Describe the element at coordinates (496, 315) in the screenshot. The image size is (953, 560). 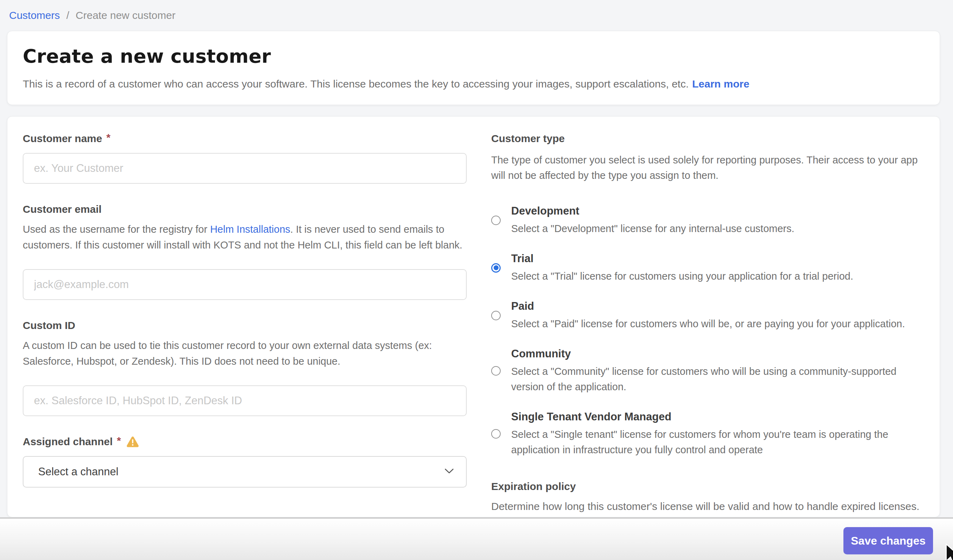
I see `radio-paid` at that location.